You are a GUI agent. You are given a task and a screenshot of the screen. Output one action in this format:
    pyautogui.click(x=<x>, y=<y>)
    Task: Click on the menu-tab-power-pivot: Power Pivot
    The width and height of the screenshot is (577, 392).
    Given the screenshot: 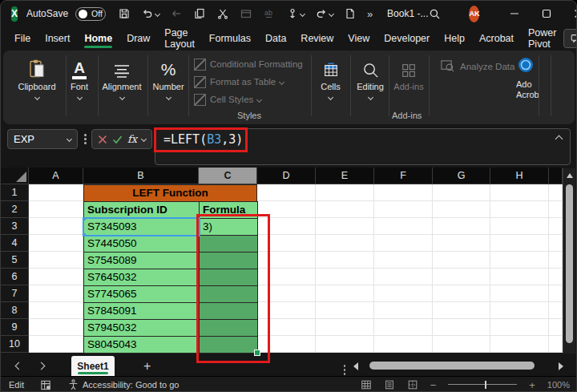 What is the action you would take?
    pyautogui.click(x=542, y=38)
    